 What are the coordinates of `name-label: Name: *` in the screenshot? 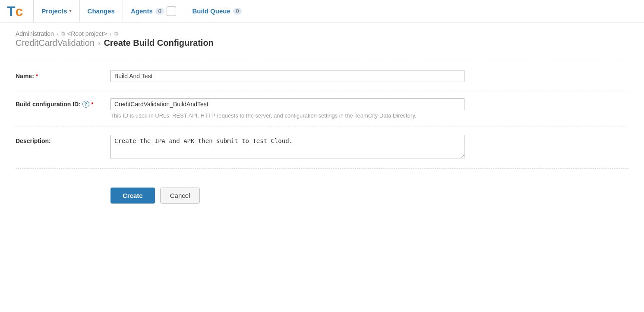 It's located at (63, 75).